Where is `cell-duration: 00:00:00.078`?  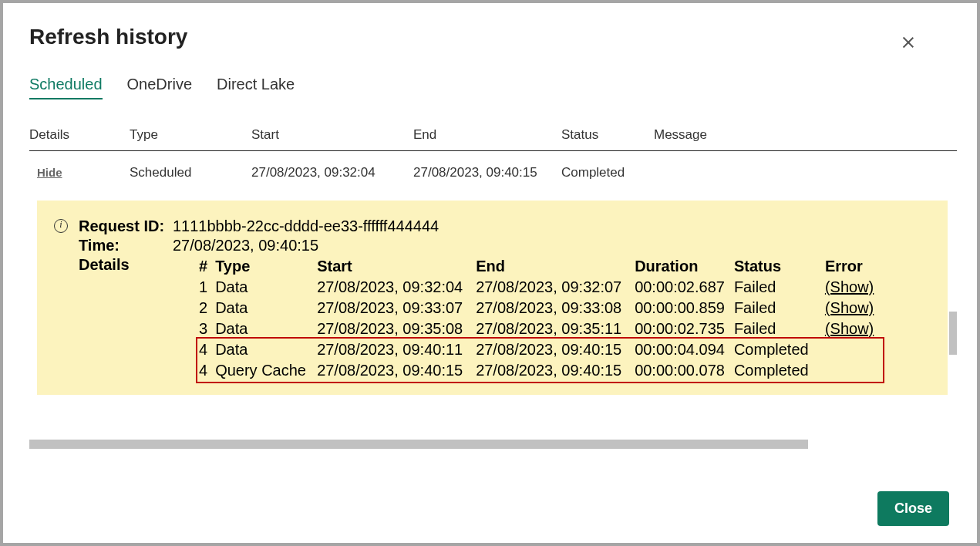 cell-duration: 00:00:00.078 is located at coordinates (685, 370).